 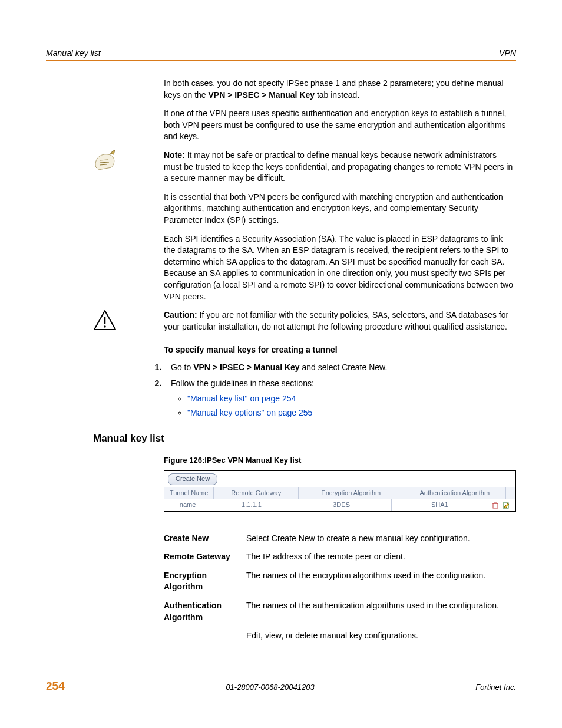 What do you see at coordinates (340, 125) in the screenshot?
I see `paragraph: If one of the VPN peers uses specific au…` at bounding box center [340, 125].